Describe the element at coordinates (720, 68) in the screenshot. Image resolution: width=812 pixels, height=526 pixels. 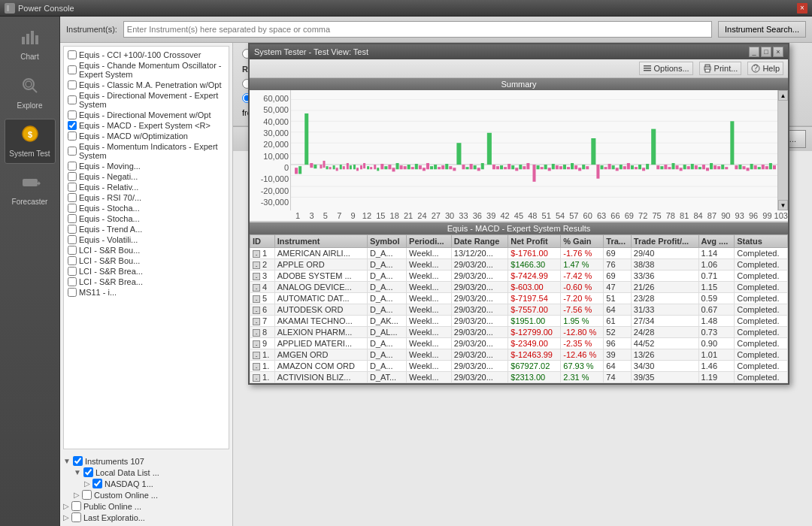
I see `print-button: Print...` at that location.